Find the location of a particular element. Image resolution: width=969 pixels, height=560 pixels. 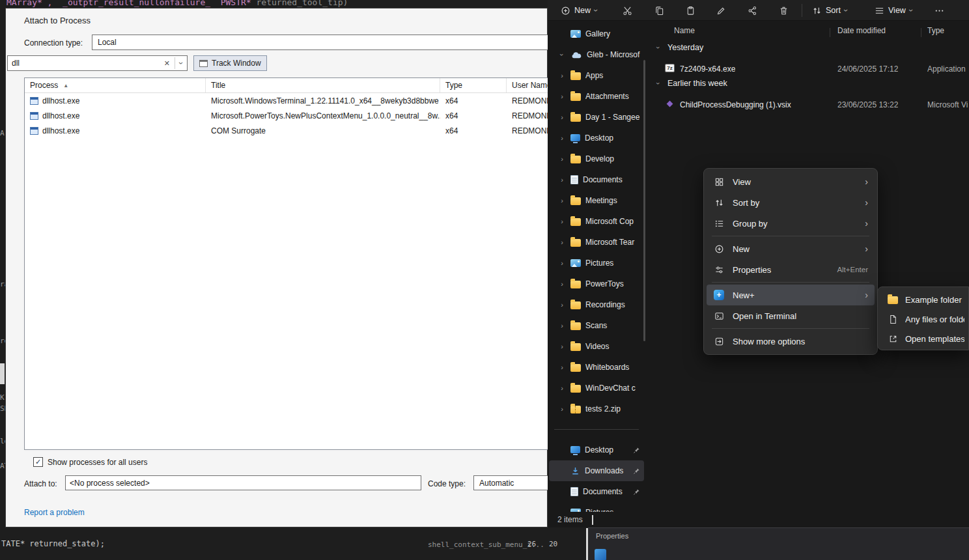

sidebar-item-label: Scans is located at coordinates (613, 326).